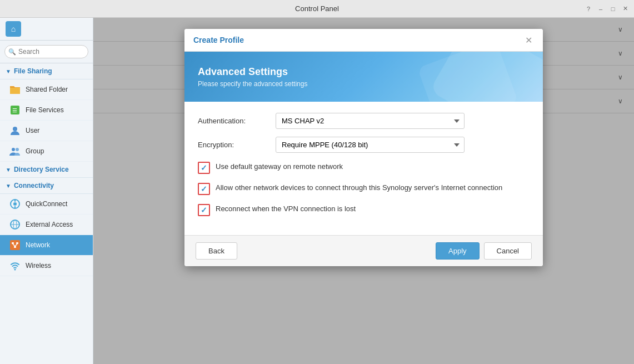 The width and height of the screenshot is (634, 364). Describe the element at coordinates (44, 110) in the screenshot. I see `file-services-label: File Services` at that location.